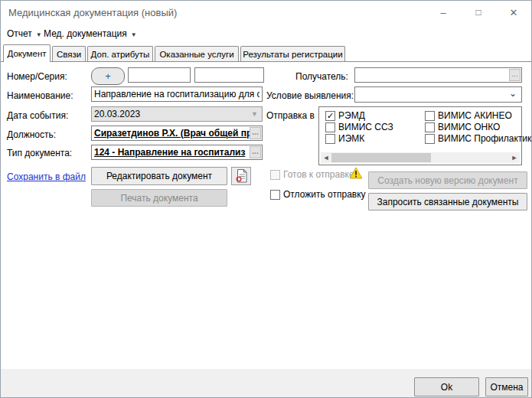 This screenshot has height=398, width=532. I want to click on chevron-down-icon: ⌄, so click(513, 93).